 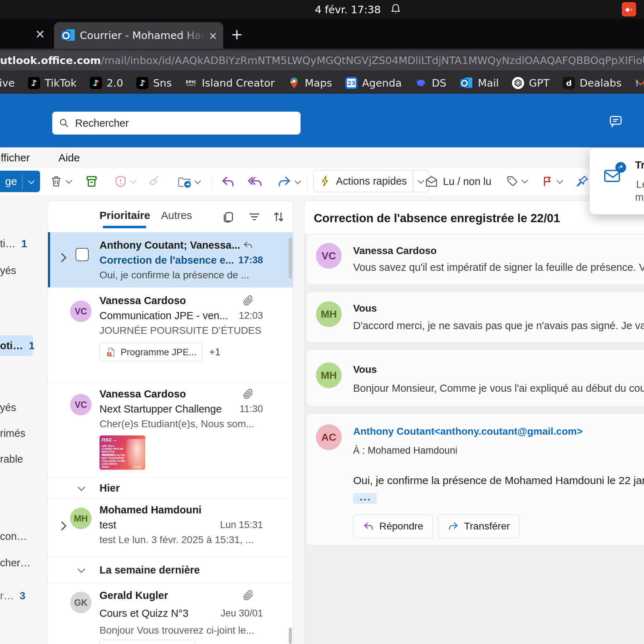 What do you see at coordinates (170, 216) in the screenshot?
I see `message-list-header: Prioritaire Autres` at bounding box center [170, 216].